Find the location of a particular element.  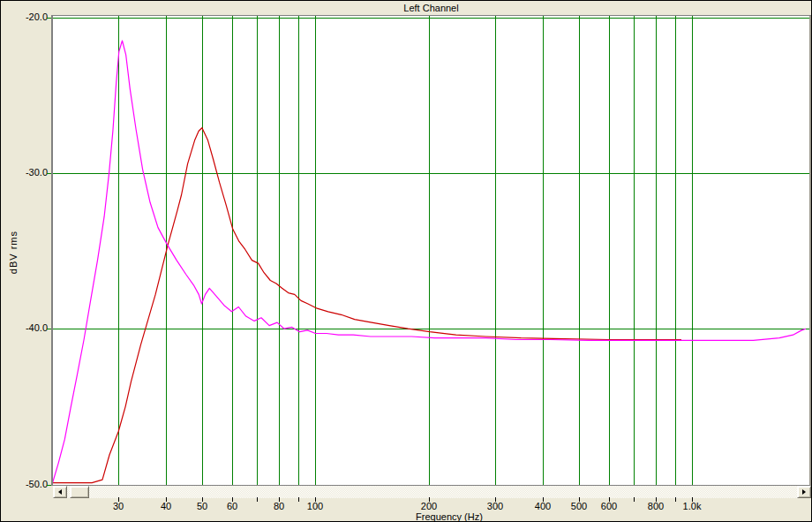

y-tick-label--20: -20.0 is located at coordinates (25, 18).